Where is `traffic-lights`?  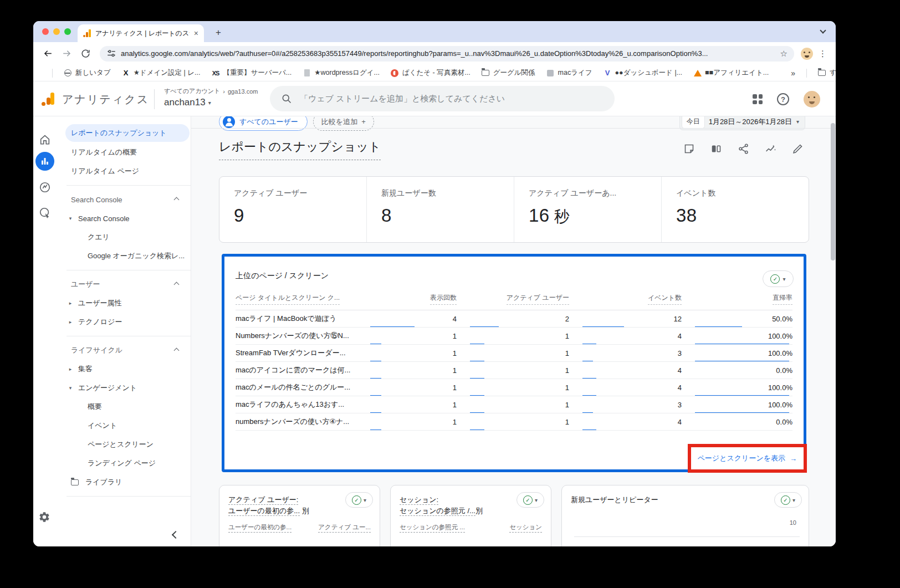
traffic-lights is located at coordinates (57, 32).